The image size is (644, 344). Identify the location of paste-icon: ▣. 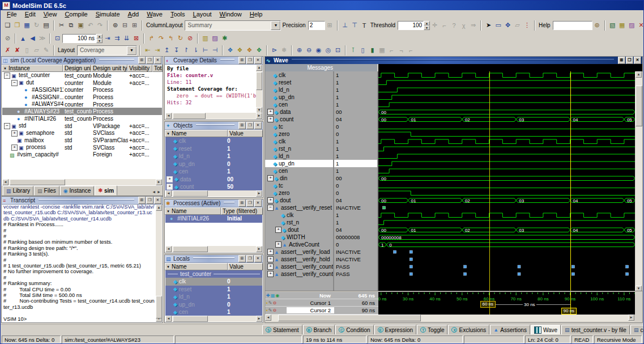
(80, 25).